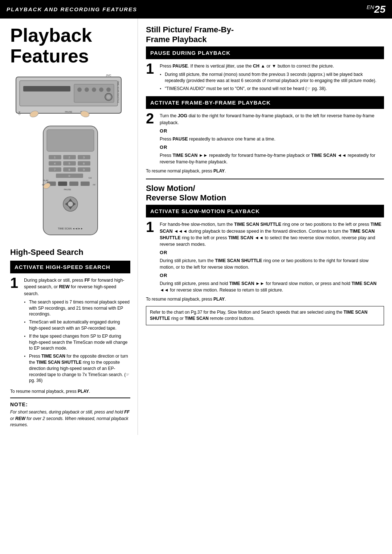  Describe the element at coordinates (272, 78) in the screenshot. I see `bullet-item: During still picture, the normal (mono) …` at that location.